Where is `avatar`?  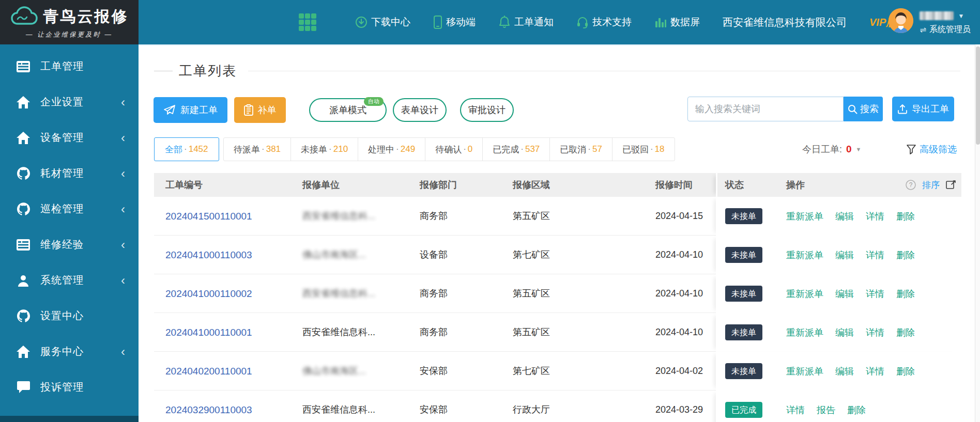
avatar is located at coordinates (901, 21).